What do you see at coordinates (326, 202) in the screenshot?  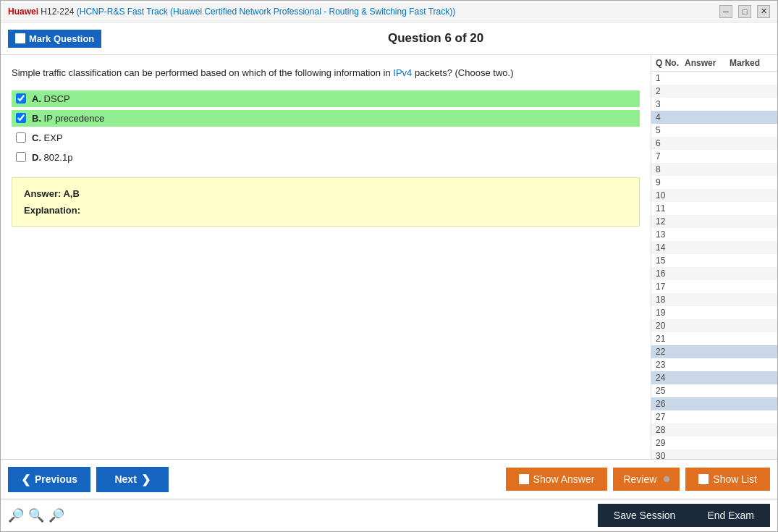 I see `answer-box: Answer: A,B Explanation:` at bounding box center [326, 202].